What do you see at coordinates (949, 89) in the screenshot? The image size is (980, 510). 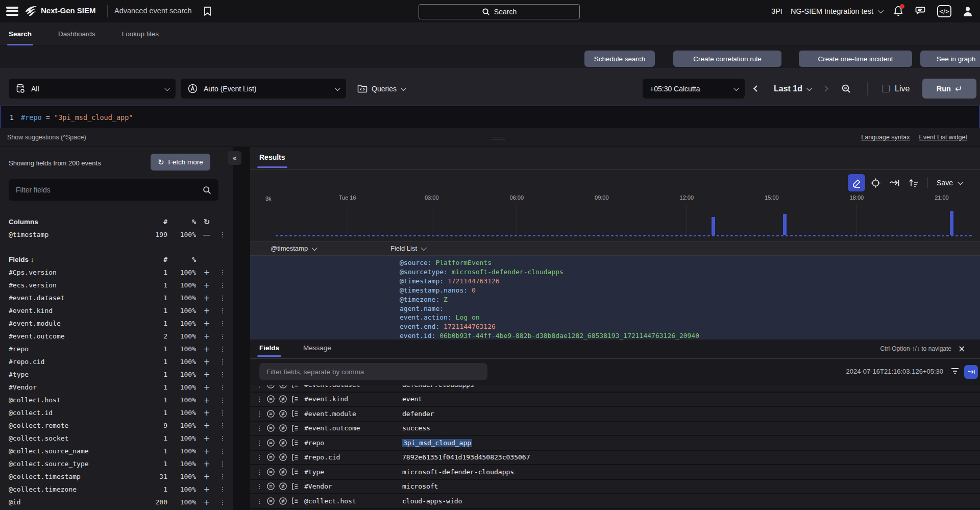 I see `run-query-button: Run ↵` at bounding box center [949, 89].